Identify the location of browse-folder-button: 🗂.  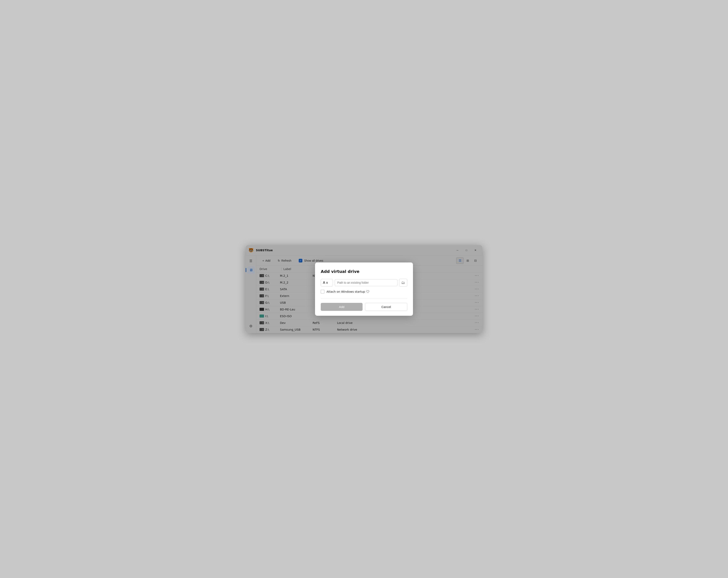
(403, 282).